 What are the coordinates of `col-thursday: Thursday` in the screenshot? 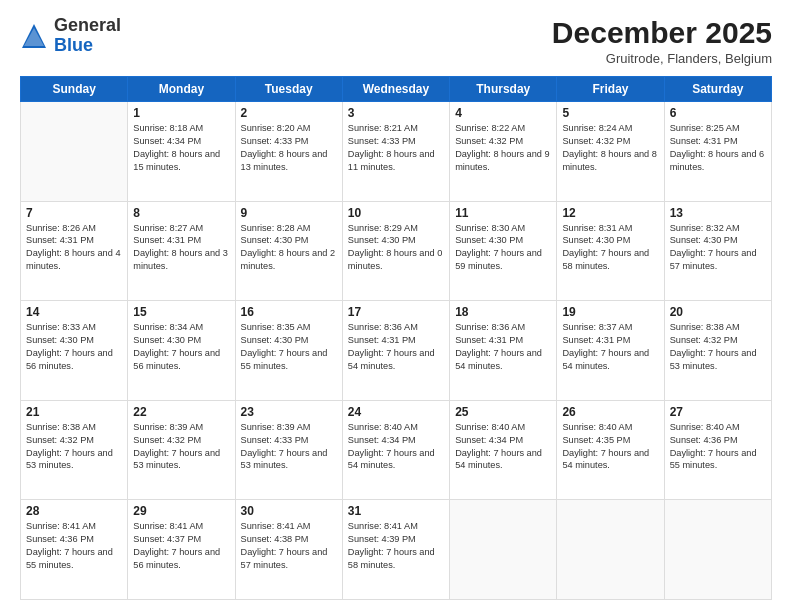 It's located at (504, 90).